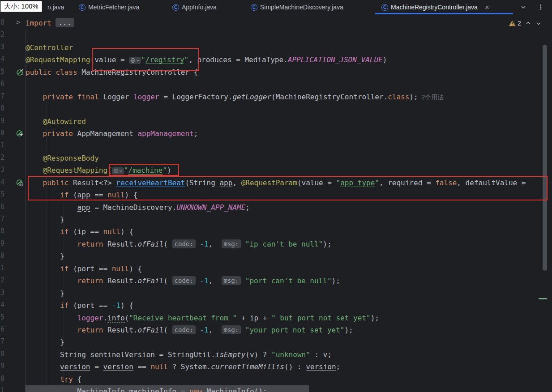 The image size is (552, 392). I want to click on code-text: if (ip == null) {, so click(80, 232).